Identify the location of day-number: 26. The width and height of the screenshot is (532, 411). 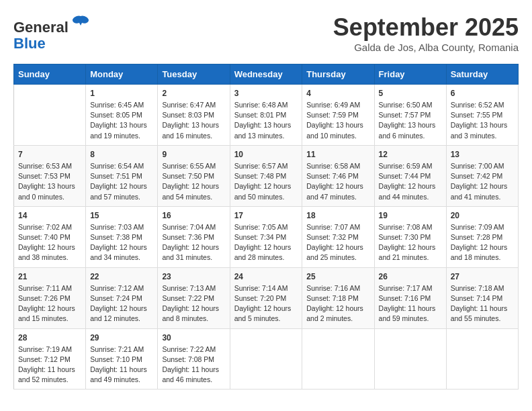
(410, 277).